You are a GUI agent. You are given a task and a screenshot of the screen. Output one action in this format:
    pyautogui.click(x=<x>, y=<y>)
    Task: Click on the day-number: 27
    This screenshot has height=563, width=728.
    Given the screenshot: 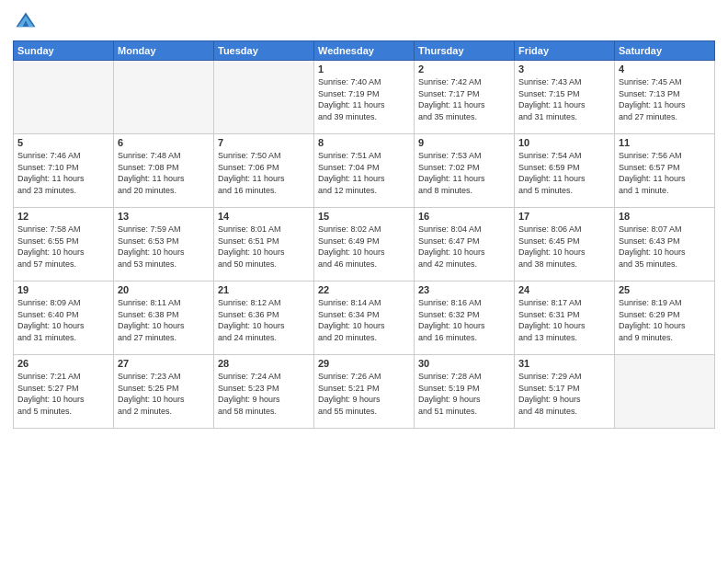 What is the action you would take?
    pyautogui.click(x=164, y=363)
    